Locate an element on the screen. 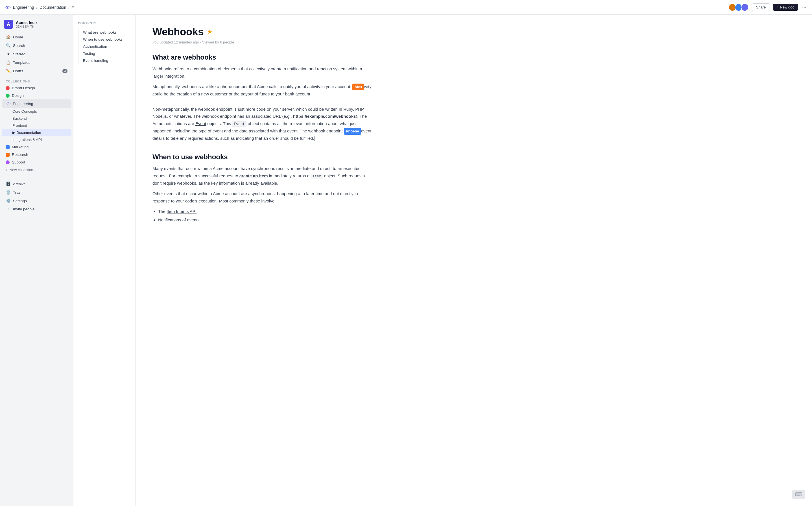  design-dot is located at coordinates (8, 96).